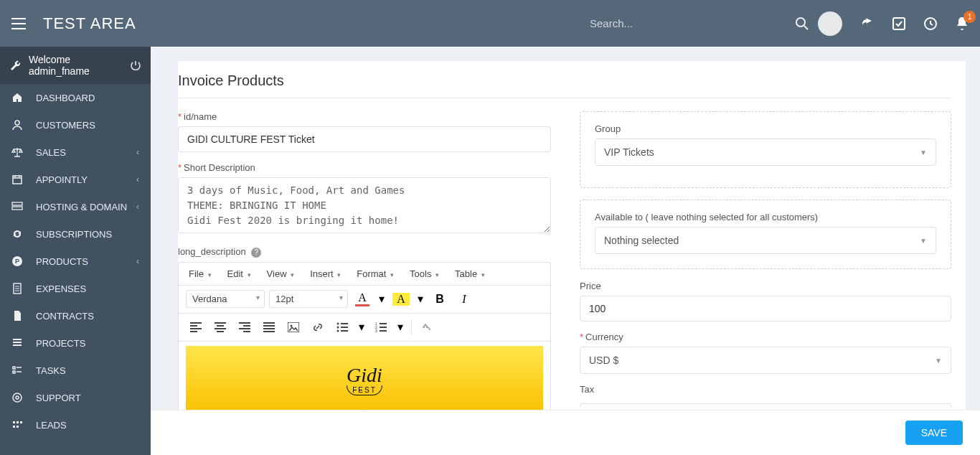 This screenshot has height=455, width=980. Describe the element at coordinates (240, 274) in the screenshot. I see `editor-menu-edit: Edit ▾` at that location.